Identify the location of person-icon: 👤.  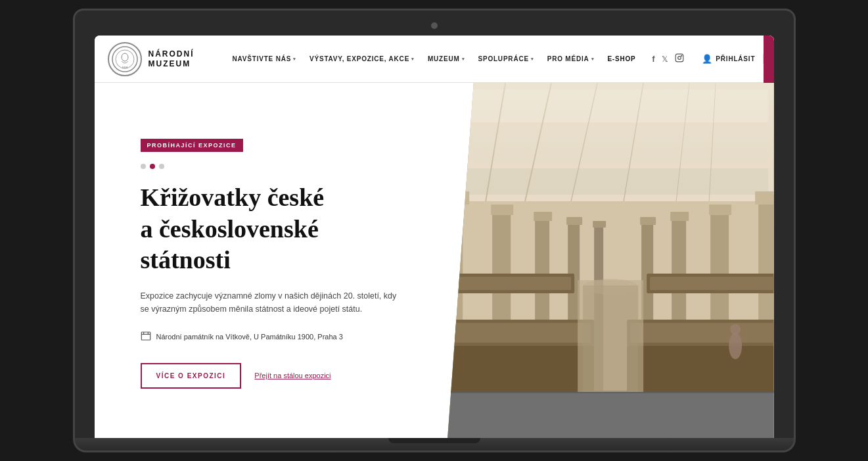
(707, 59).